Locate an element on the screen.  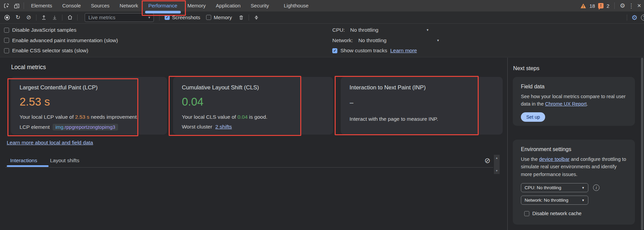
disable-network-cache-label: Disable network cache is located at coordinates (557, 213).